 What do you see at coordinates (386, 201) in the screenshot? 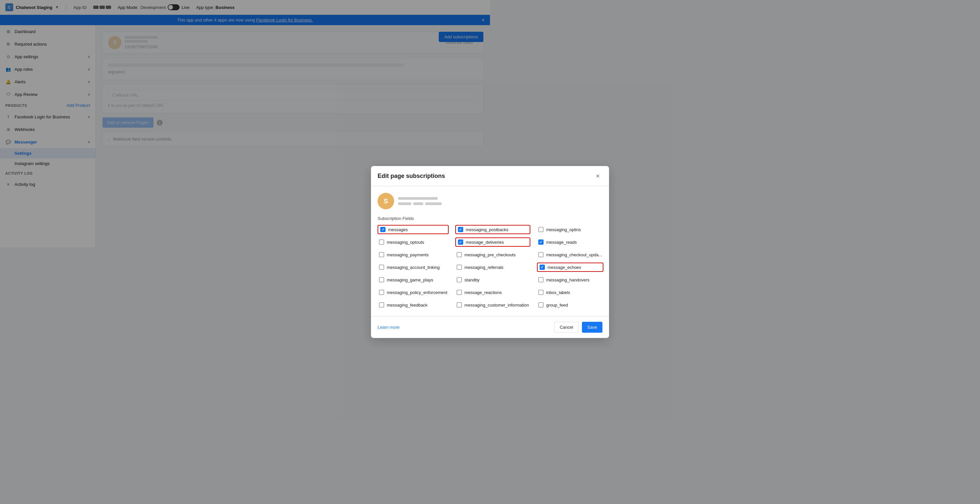
I see `modal-avatar: S` at bounding box center [386, 201].